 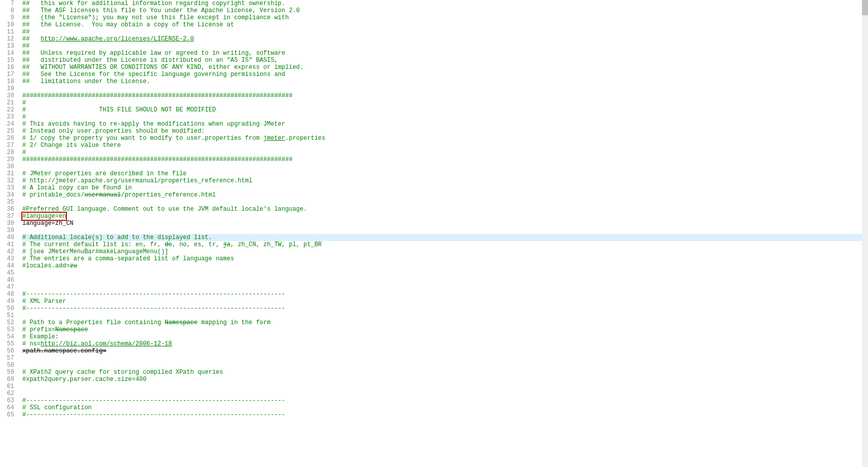 What do you see at coordinates (445, 82) in the screenshot?
I see `code-line: ## limitations under the License.` at bounding box center [445, 82].